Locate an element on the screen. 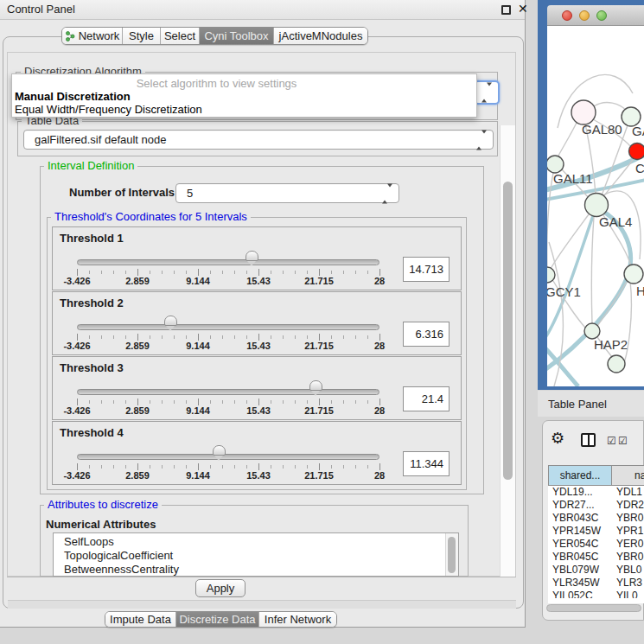  table-row: YBR045CYBR0 is located at coordinates (596, 557).